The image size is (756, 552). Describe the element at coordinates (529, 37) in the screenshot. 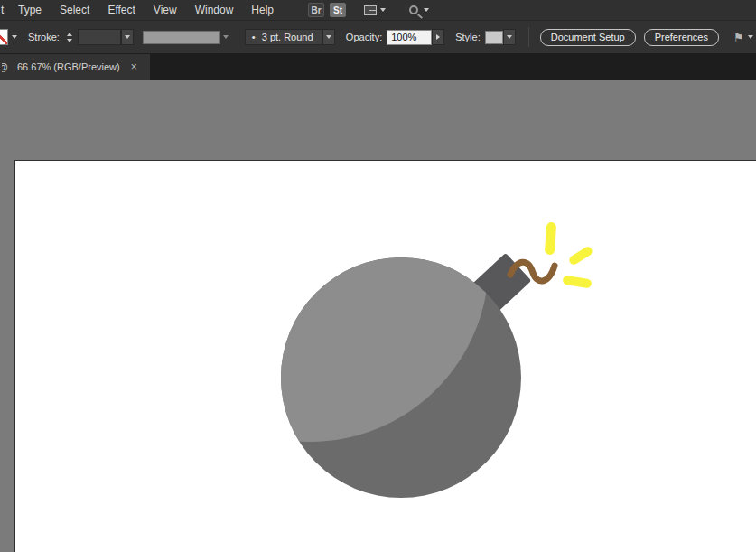

I see `separator` at that location.